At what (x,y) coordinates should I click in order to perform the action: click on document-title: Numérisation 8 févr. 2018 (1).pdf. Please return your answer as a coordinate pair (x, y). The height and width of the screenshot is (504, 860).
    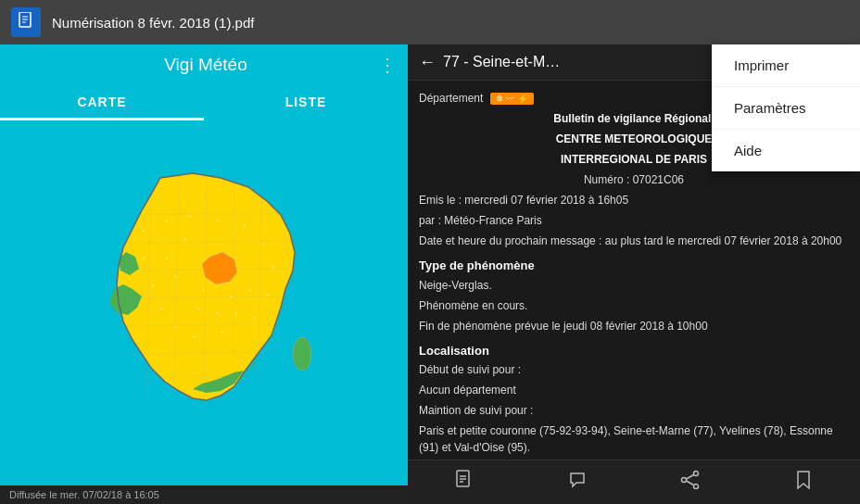
    Looking at the image, I should click on (450, 22).